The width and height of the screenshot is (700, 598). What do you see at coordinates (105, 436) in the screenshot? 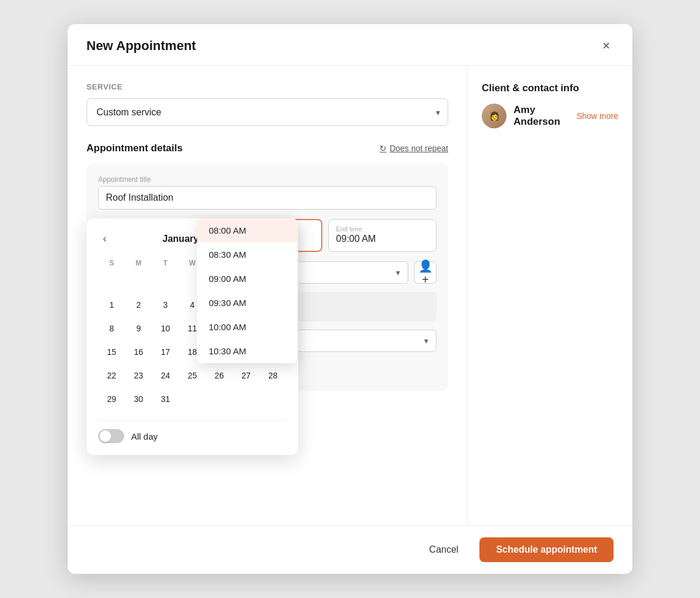
I see `toggle-thumb` at bounding box center [105, 436].